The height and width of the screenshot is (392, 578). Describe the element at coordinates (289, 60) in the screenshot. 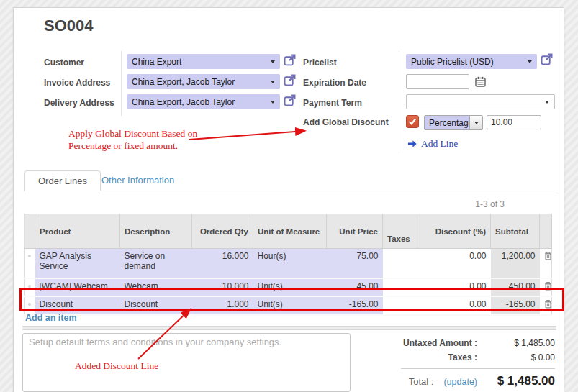

I see `customer-open-record-icon` at that location.